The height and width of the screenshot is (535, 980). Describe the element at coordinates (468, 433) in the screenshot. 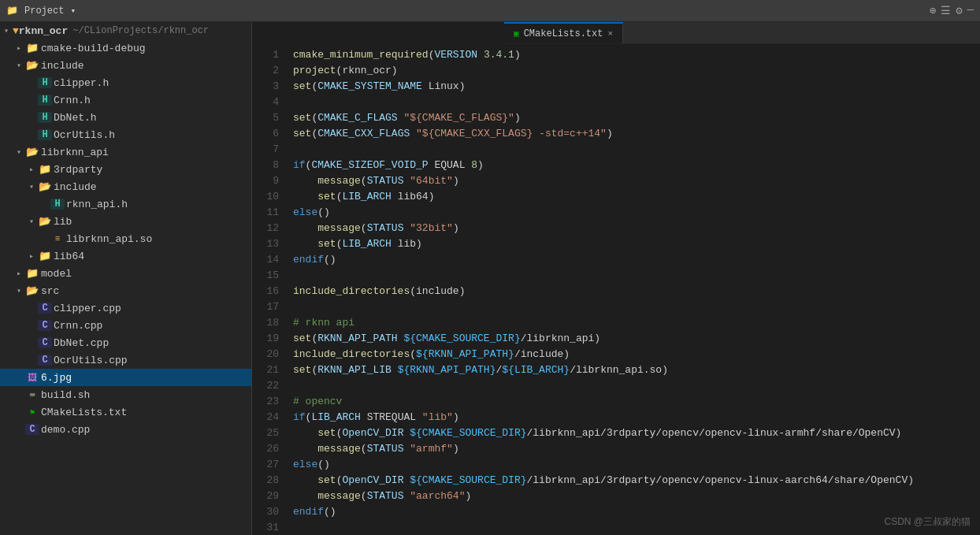

I see `var-token: ${CMAKE_SOURCE_DIR}` at that location.